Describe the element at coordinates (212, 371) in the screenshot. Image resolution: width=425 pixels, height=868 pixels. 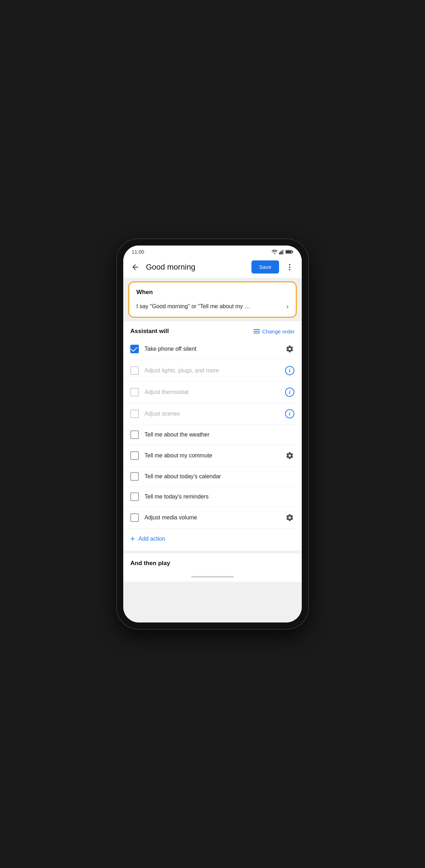
I see `action-item: Adjust lights, plugs, and morei` at that location.